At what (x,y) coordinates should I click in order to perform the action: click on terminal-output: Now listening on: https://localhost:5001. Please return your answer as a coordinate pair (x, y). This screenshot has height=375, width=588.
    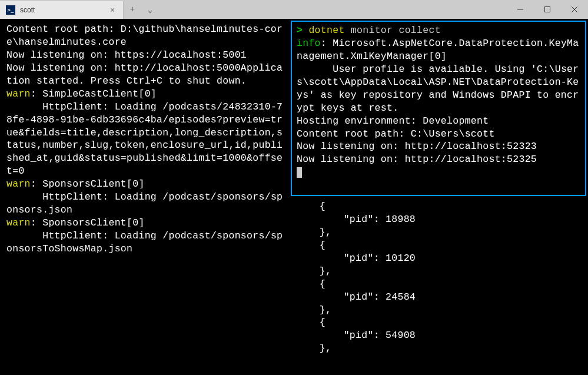
    Looking at the image, I should click on (145, 55).